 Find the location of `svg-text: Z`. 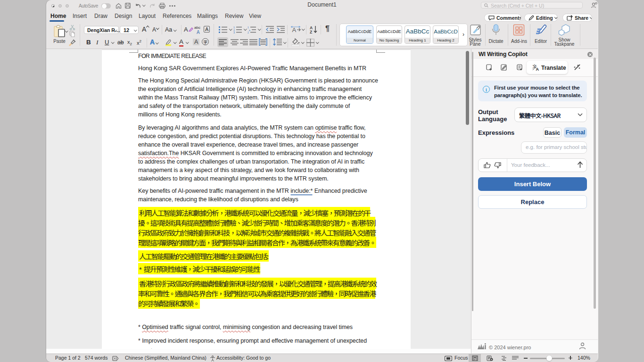

svg-text: Z is located at coordinates (311, 32).